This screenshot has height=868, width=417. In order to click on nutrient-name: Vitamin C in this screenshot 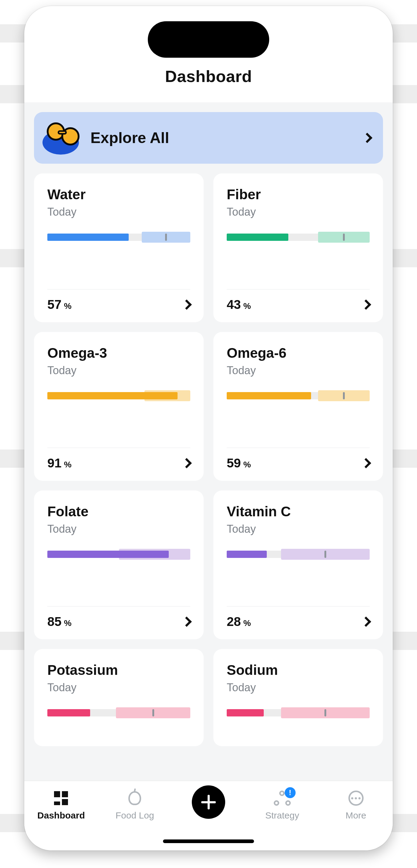, I will do `click(298, 512)`.